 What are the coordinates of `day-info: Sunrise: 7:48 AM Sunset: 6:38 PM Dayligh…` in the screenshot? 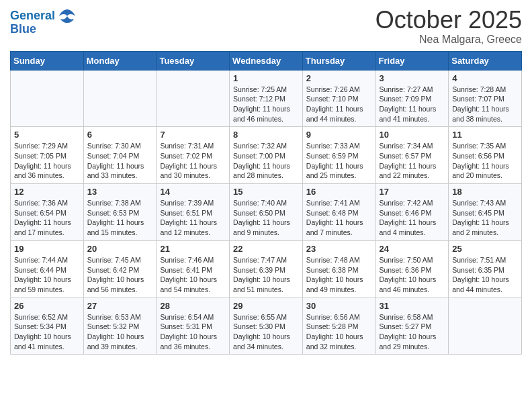 It's located at (339, 275).